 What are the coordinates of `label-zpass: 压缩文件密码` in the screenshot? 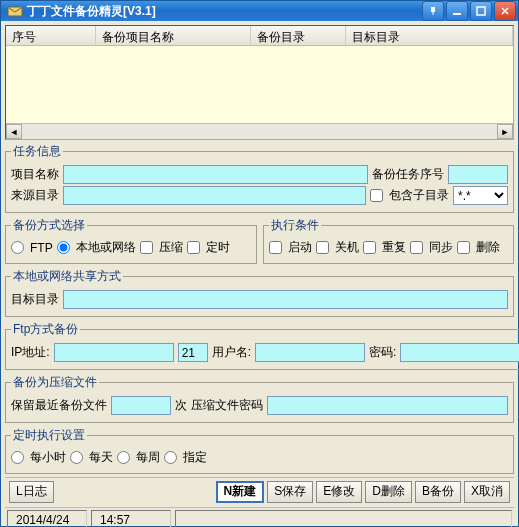 It's located at (227, 406).